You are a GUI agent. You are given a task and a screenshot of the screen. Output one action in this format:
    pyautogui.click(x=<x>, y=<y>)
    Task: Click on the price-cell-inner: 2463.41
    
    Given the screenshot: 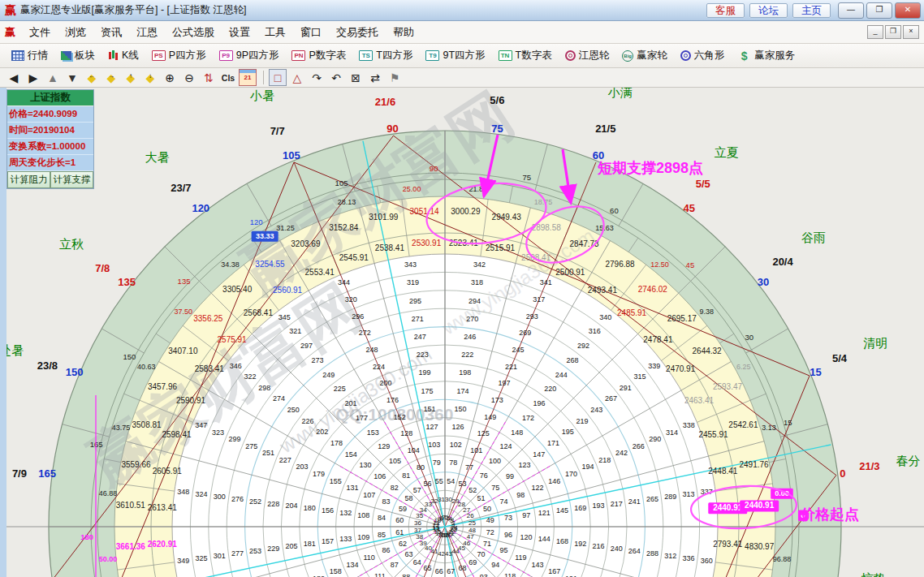 What is the action you would take?
    pyautogui.click(x=700, y=401)
    